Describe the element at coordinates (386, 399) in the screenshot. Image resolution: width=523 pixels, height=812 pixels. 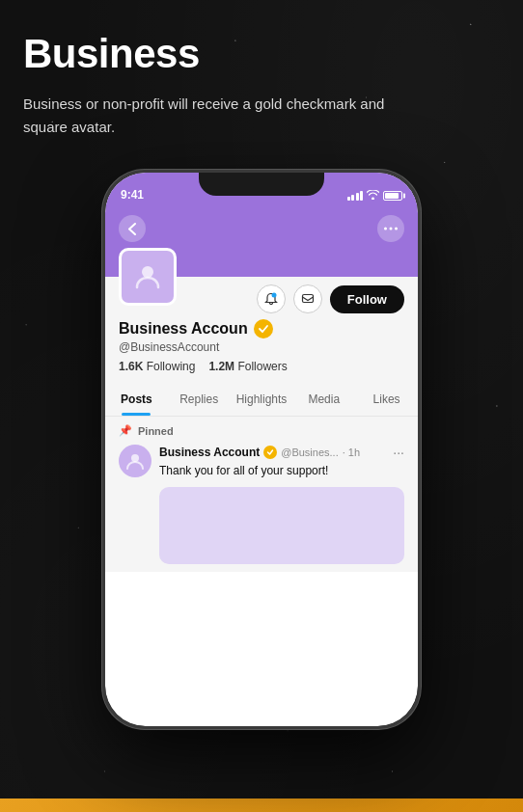
I see `tab-likes: Likes` at that location.